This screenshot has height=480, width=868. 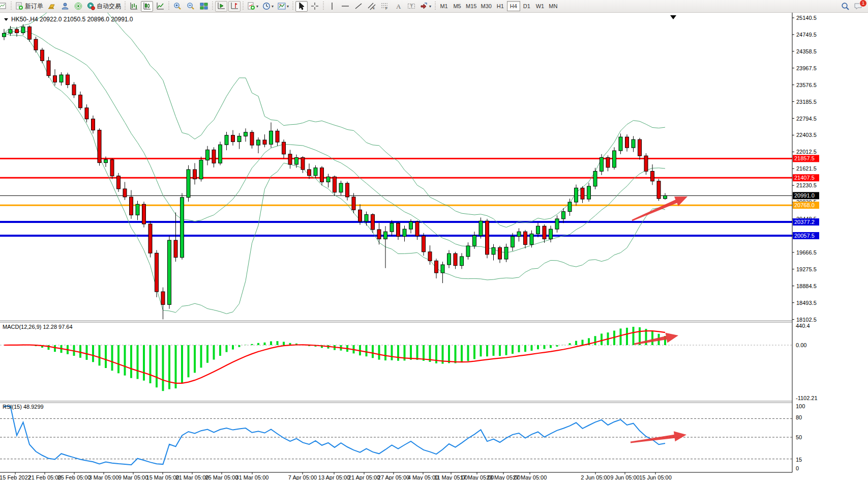 What do you see at coordinates (853, 6) in the screenshot?
I see `toolbar-right-group: 1` at bounding box center [853, 6].